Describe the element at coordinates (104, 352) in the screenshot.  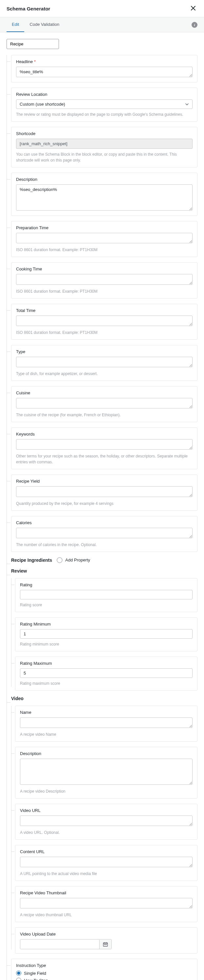
I see `type-label: Type` at that location.